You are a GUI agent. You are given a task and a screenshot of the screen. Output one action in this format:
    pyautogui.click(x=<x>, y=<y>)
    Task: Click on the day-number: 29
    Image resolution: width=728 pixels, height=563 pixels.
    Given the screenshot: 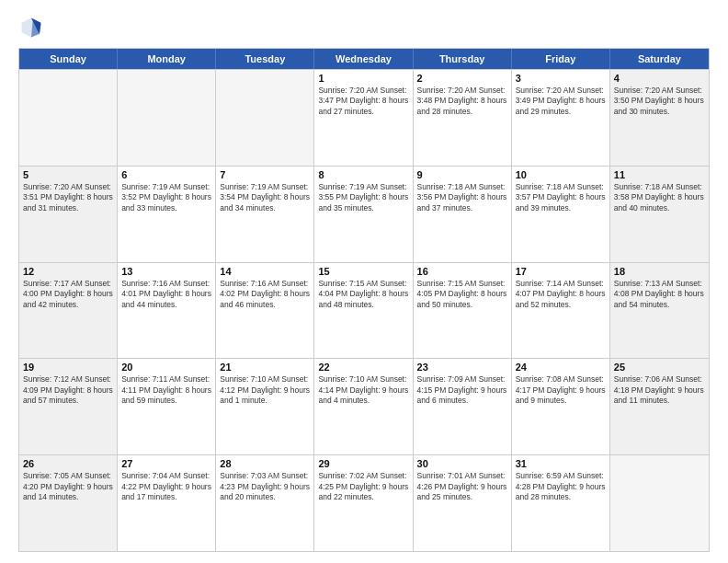 What is the action you would take?
    pyautogui.click(x=363, y=464)
    